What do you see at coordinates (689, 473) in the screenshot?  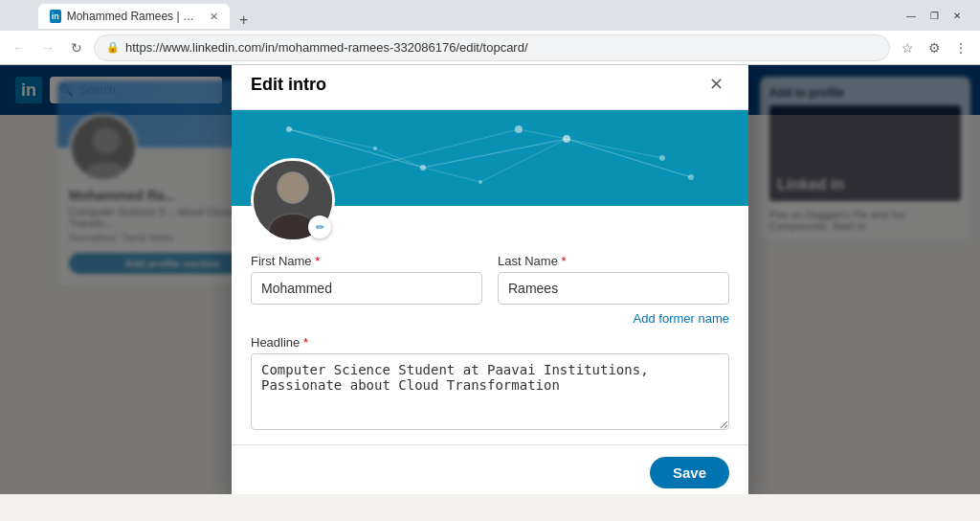 I see `save-button: Save` at bounding box center [689, 473].